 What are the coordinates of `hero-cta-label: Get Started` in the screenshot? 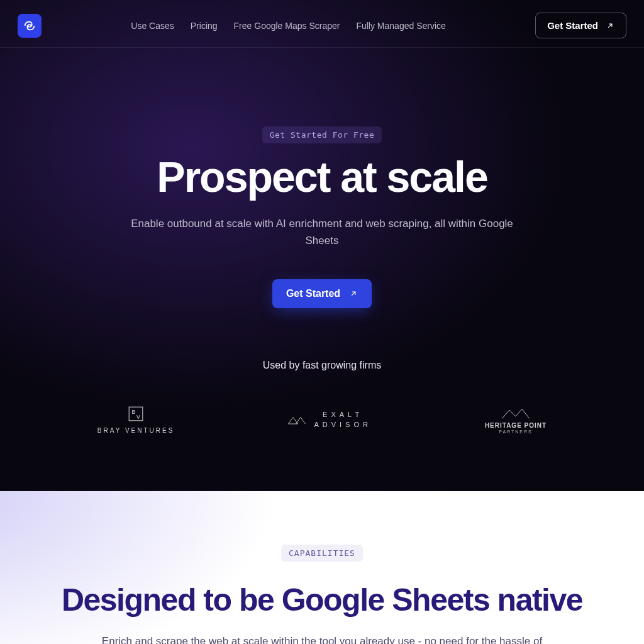 It's located at (313, 294).